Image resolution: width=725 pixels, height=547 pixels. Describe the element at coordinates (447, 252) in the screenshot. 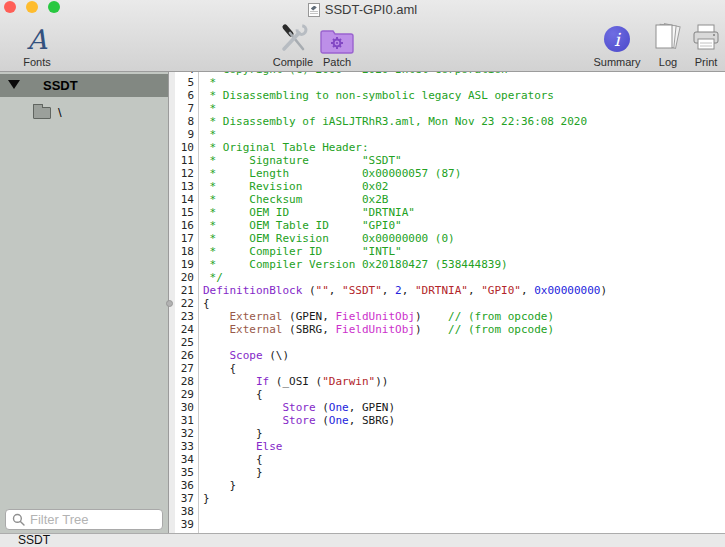

I see `code-line: 18 * Compiler ID "INTL"` at that location.